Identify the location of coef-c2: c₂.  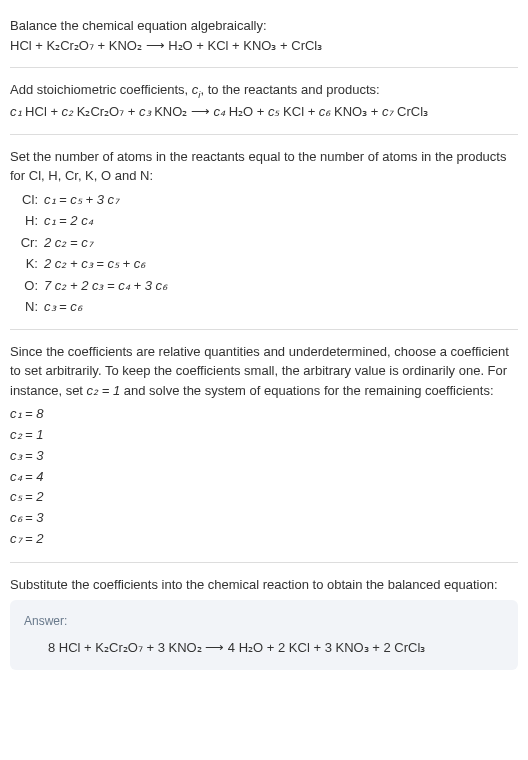
(68, 112).